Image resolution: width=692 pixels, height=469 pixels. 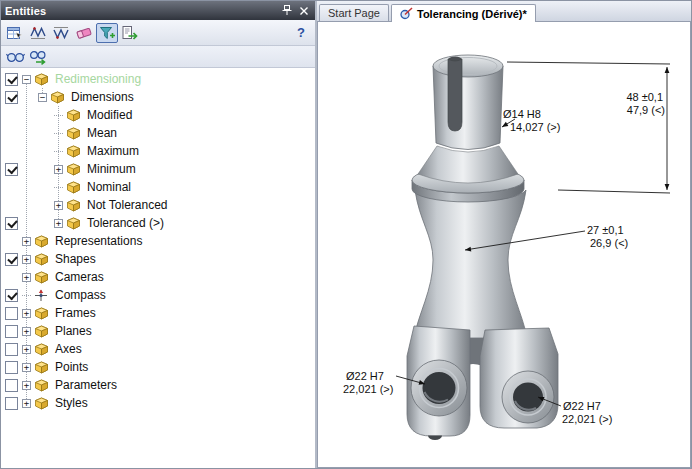 I want to click on tree-item-label: Maximum, so click(x=113, y=151).